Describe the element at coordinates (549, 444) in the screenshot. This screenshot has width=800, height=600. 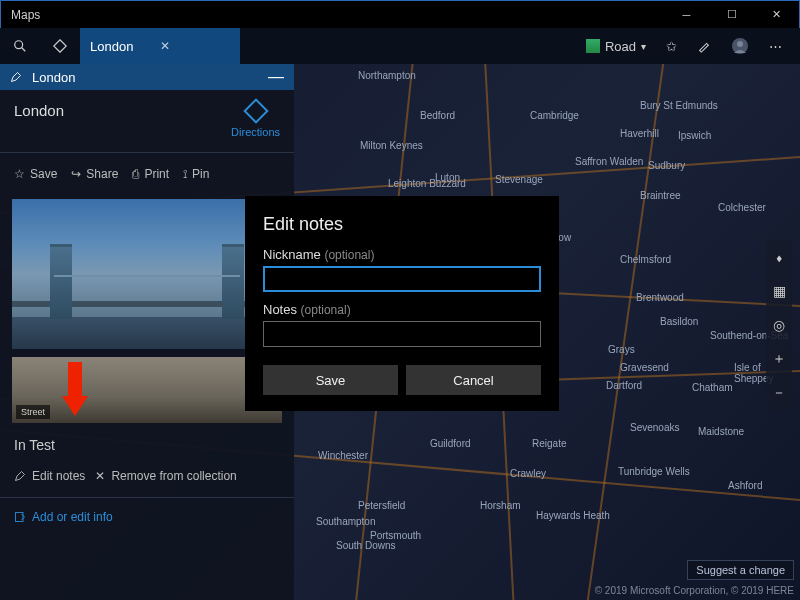
I see `city-label: Reigate` at that location.